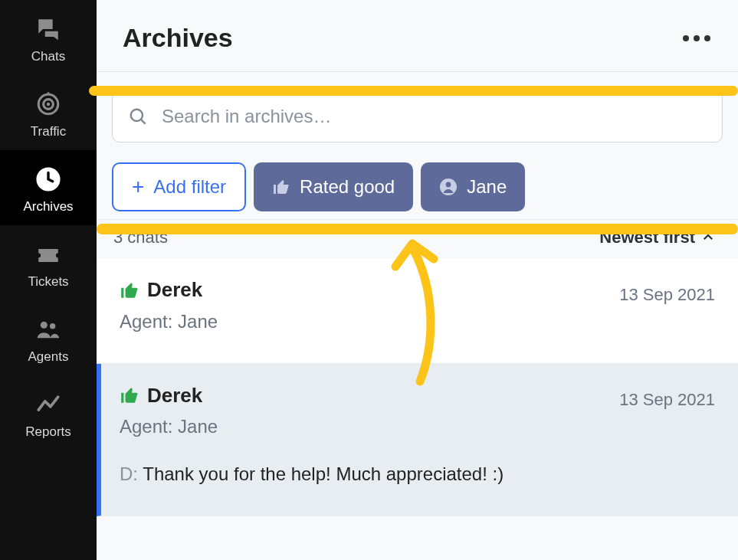 This screenshot has width=738, height=560. What do you see at coordinates (49, 357) in the screenshot?
I see `sidebar-item-label: Agents` at bounding box center [49, 357].